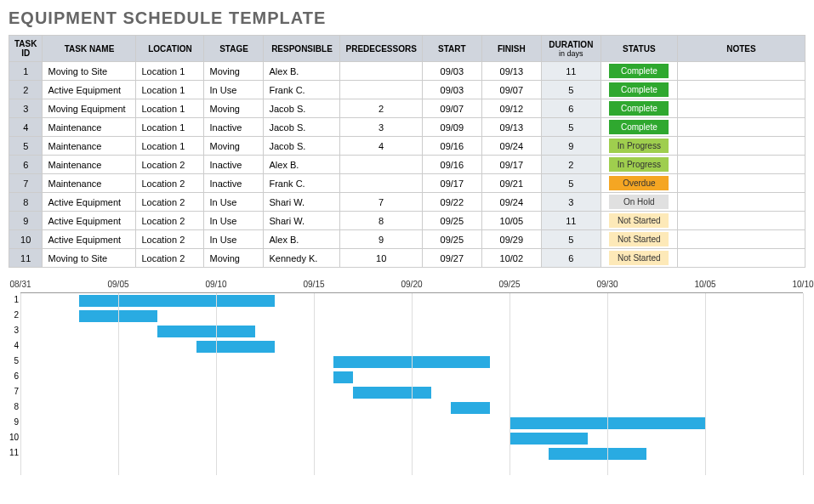 The height and width of the screenshot is (504, 814). I want to click on status-badge: Overdue, so click(639, 184).